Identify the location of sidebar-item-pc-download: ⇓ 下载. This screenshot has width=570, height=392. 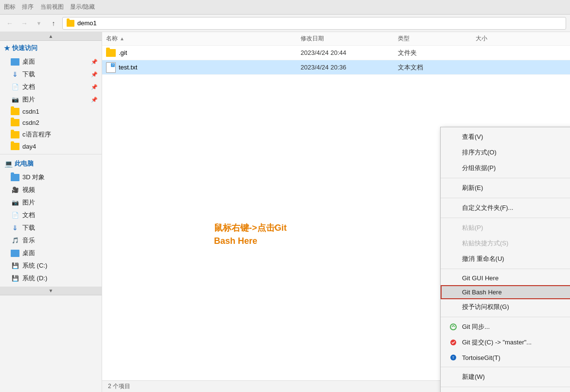
(51, 228).